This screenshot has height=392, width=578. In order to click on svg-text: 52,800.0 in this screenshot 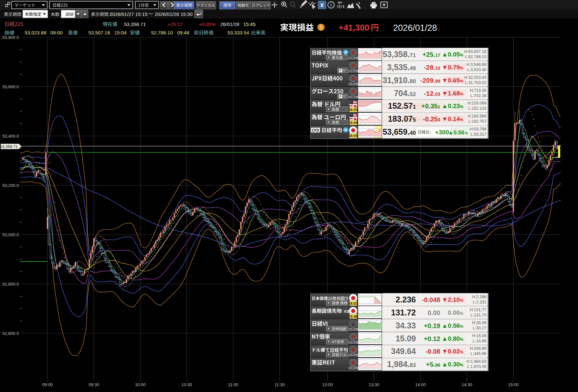, I will do `click(10, 284)`.